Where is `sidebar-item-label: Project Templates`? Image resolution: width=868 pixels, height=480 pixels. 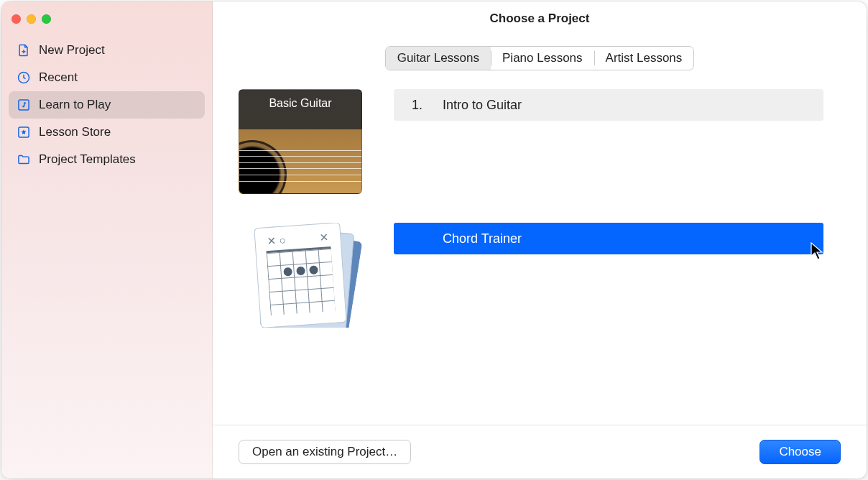
sidebar-item-label: Project Templates is located at coordinates (88, 160).